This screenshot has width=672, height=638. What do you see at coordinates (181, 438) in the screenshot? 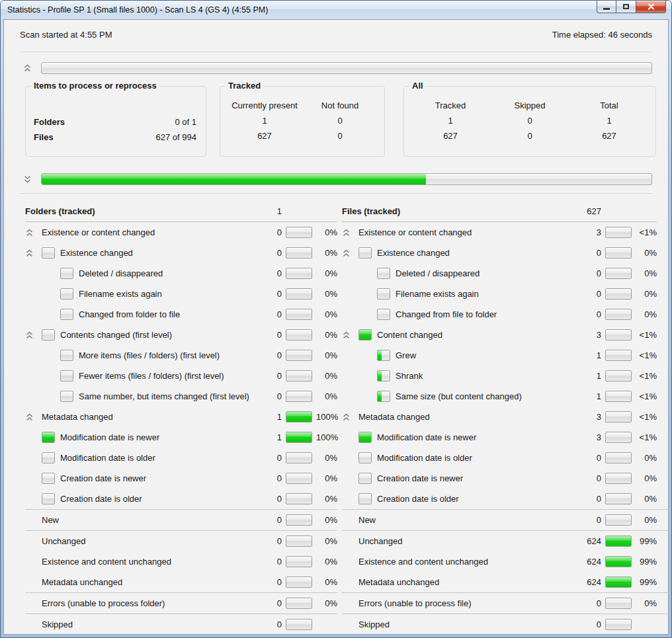
I see `folders-stat-row: Modification date is newer1100%` at bounding box center [181, 438].